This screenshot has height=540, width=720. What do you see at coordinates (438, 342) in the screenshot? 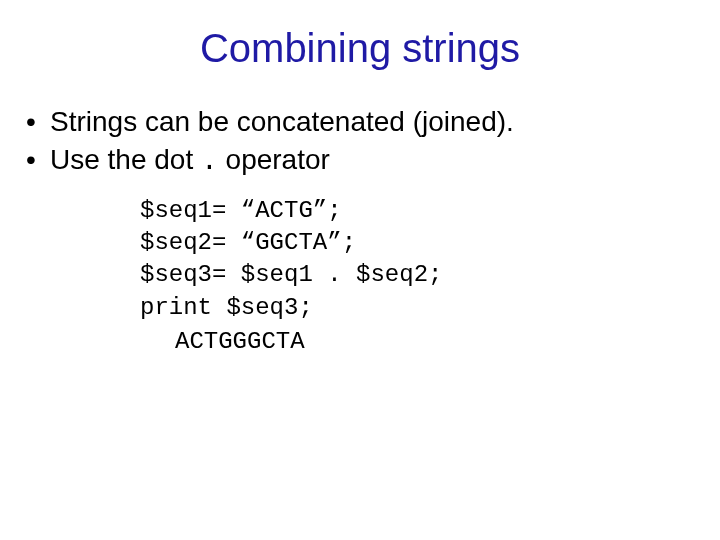
I see `code-output: ACTGGGCTA` at bounding box center [438, 342].